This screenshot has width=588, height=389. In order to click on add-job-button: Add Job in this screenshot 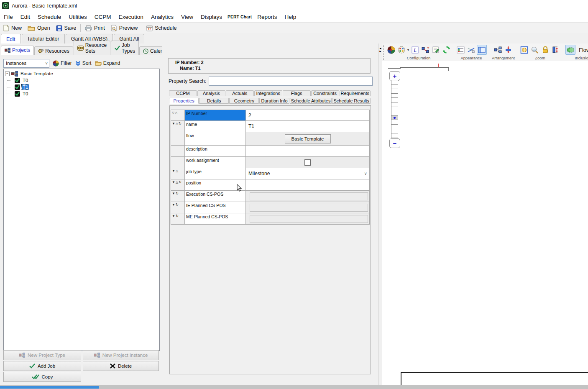, I will do `click(42, 366)`.